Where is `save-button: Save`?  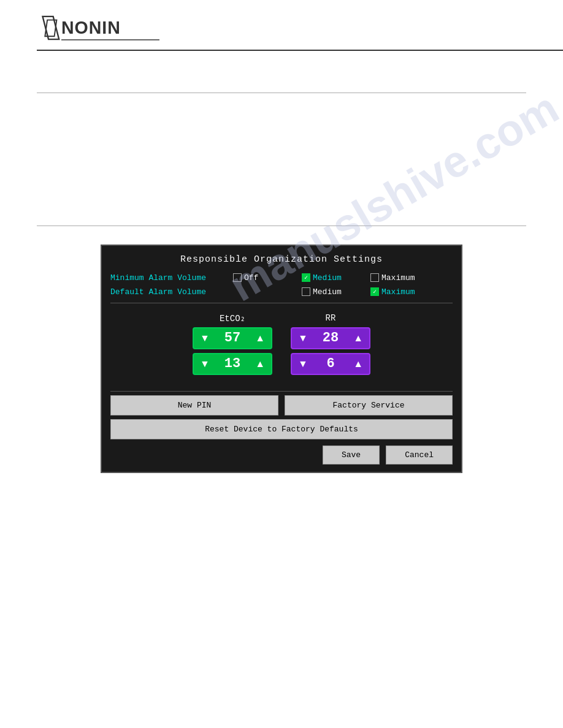
save-button: Save is located at coordinates (351, 455).